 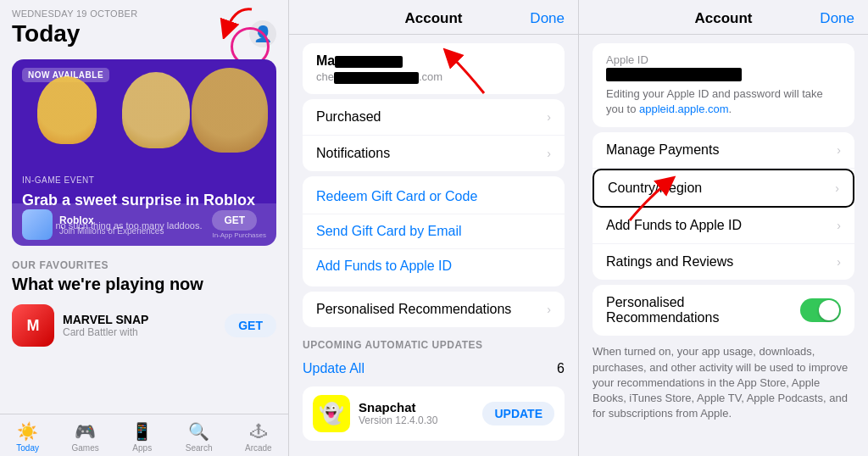 I want to click on today-date: Wednesday 19 October, so click(x=144, y=14).